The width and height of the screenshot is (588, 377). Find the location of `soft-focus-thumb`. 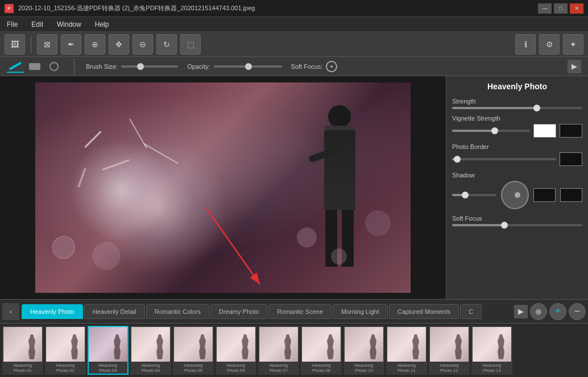

soft-focus-thumb is located at coordinates (504, 225).